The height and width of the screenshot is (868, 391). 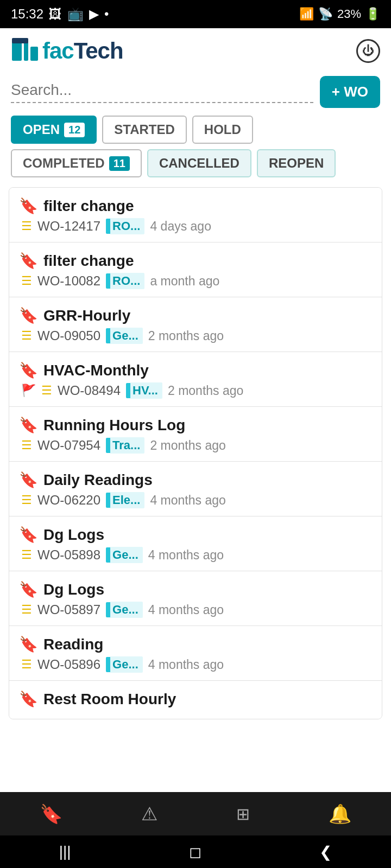 I want to click on logo: facTech, so click(x=67, y=51).